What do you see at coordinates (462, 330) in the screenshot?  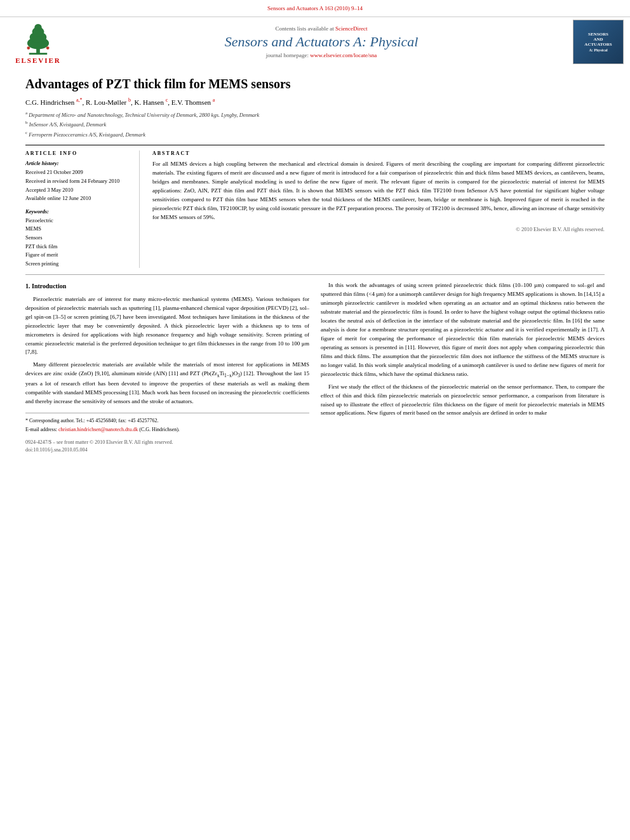 I see `right-para-1: In this work the advantages of using scr…` at bounding box center [462, 330].